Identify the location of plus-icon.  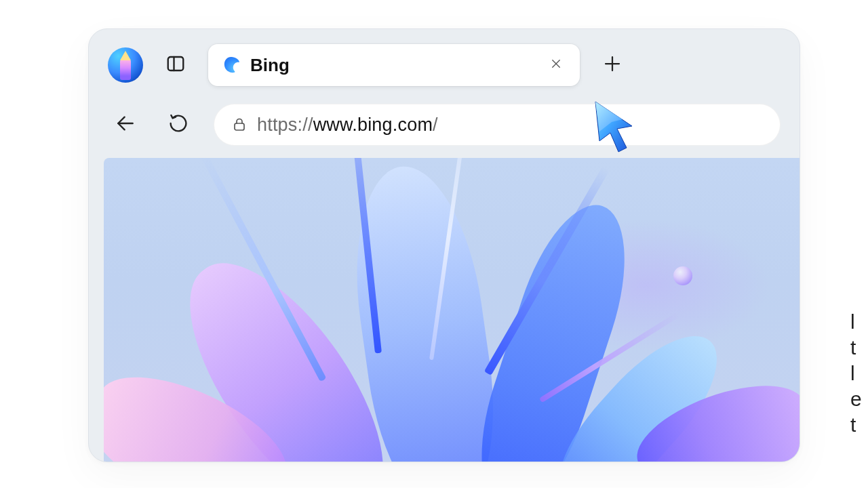
(612, 65).